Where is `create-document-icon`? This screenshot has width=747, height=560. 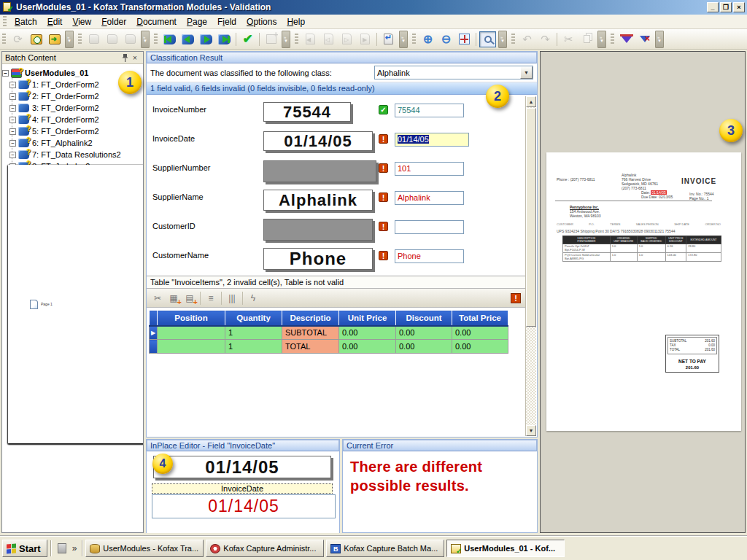 create-document-icon is located at coordinates (271, 39).